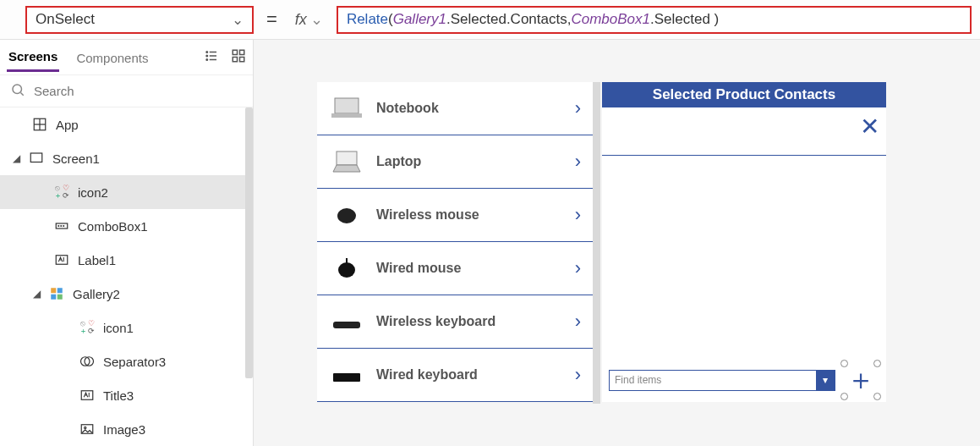  What do you see at coordinates (140, 20) in the screenshot?
I see `property-selector: OnSelect ⌄` at bounding box center [140, 20].